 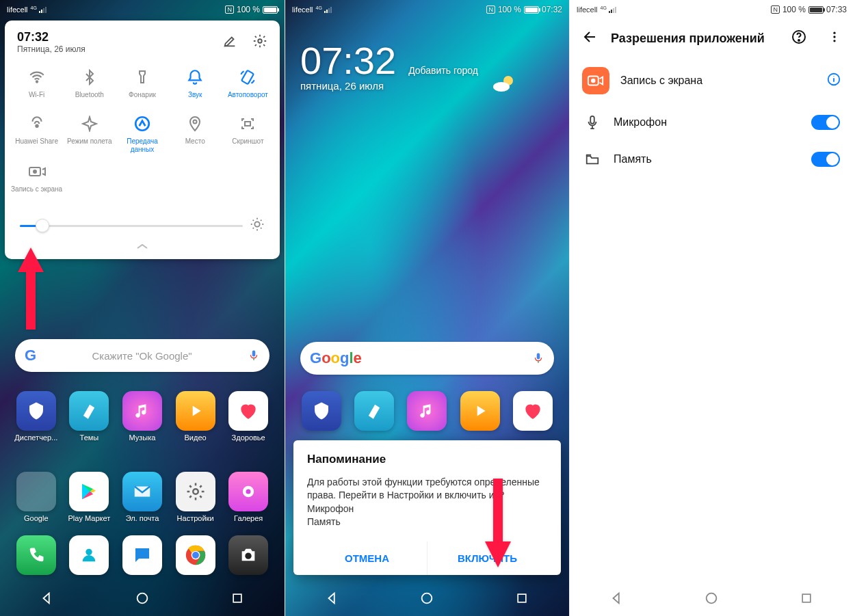 What do you see at coordinates (36, 497) in the screenshot?
I see `app-google-folder: Google` at bounding box center [36, 497].